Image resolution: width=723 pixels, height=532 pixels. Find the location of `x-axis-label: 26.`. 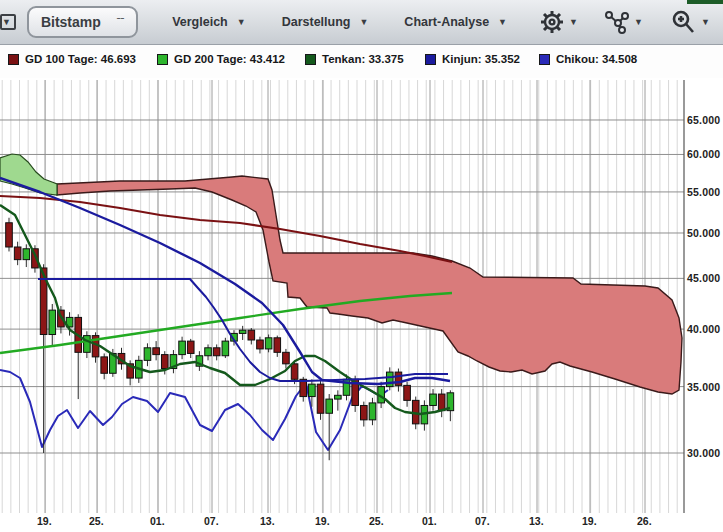

x-axis-label: 26. is located at coordinates (644, 521).